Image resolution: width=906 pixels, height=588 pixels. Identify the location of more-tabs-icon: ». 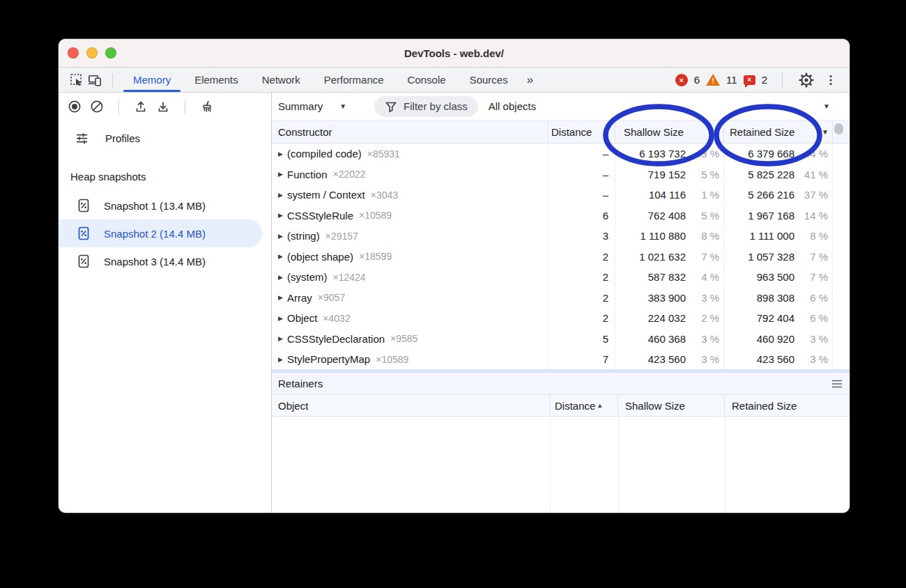
(530, 80).